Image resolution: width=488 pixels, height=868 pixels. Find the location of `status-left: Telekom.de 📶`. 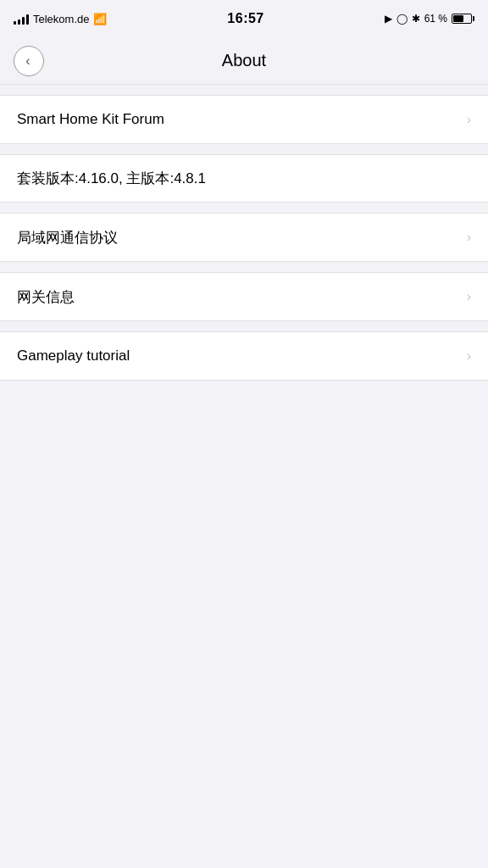

status-left: Telekom.de 📶 is located at coordinates (60, 19).